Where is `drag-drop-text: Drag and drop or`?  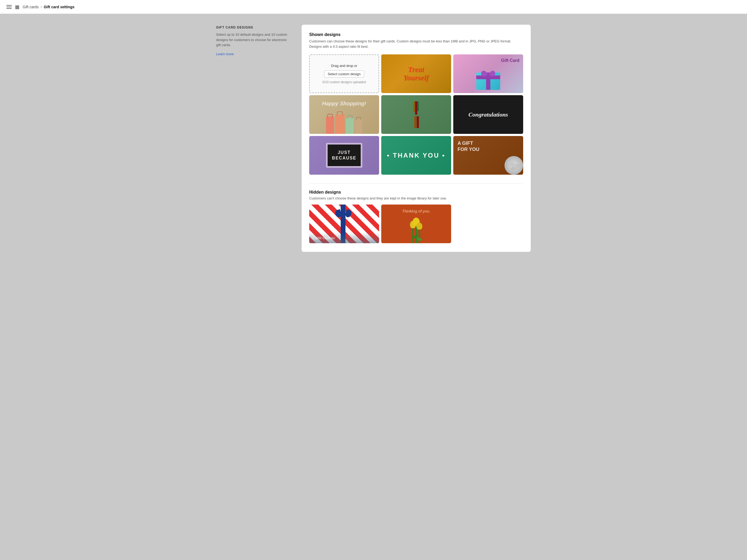
drag-drop-text: Drag and drop or is located at coordinates (344, 66).